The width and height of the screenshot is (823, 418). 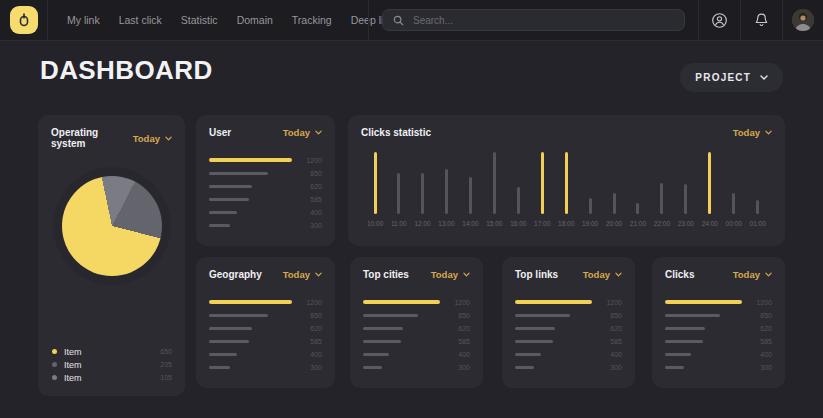 What do you see at coordinates (757, 368) in the screenshot?
I see `bar-value: 300` at bounding box center [757, 368].